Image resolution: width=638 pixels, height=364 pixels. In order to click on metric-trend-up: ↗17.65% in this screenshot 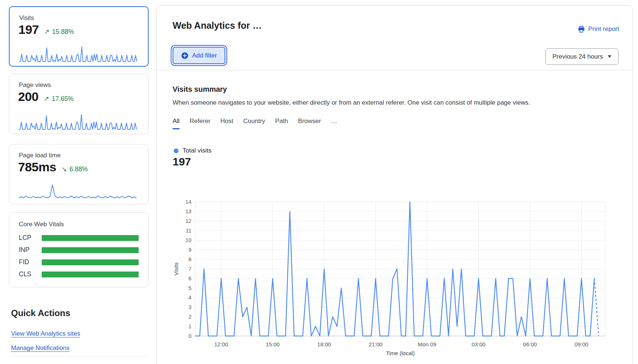, I will do `click(58, 99)`.